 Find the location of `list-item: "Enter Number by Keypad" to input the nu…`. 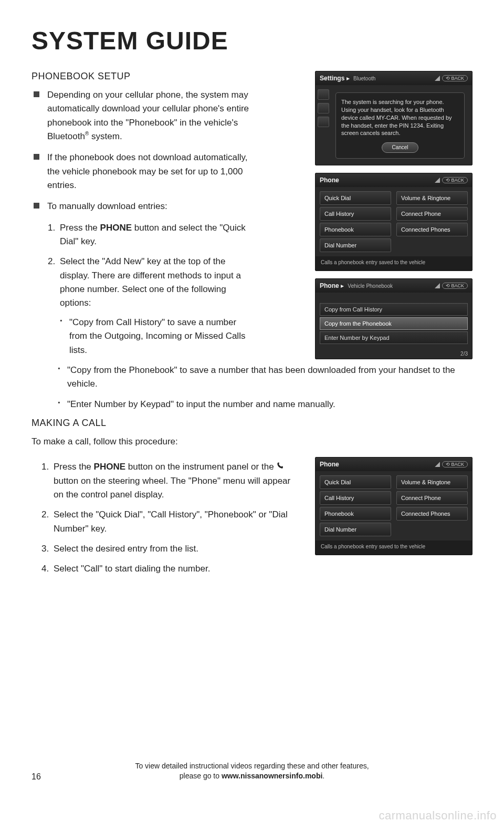

list-item: "Enter Number by Keypad" to input the nu… is located at coordinates (270, 404).